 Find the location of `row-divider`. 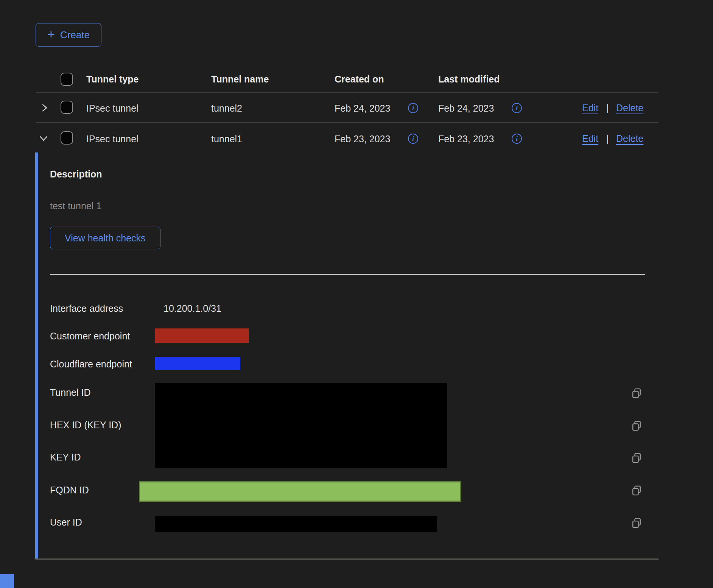

row-divider is located at coordinates (347, 123).